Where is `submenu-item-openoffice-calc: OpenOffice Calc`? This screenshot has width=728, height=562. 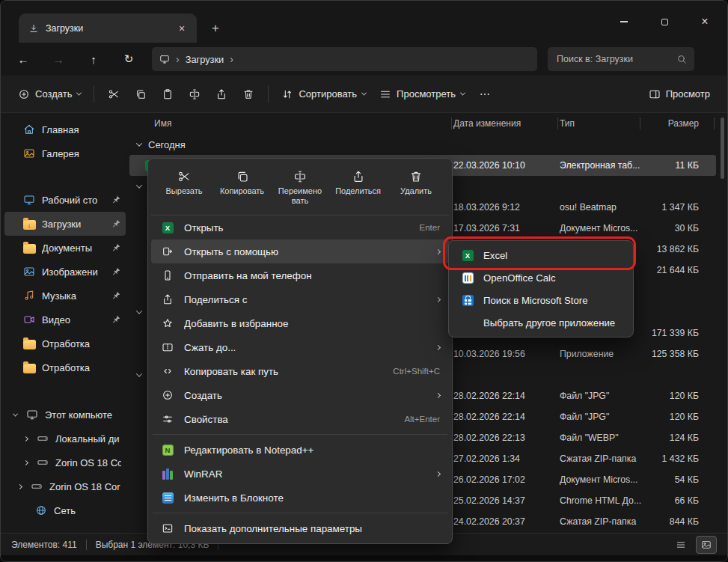
submenu-item-openoffice-calc: OpenOffice Calc is located at coordinates (541, 278).